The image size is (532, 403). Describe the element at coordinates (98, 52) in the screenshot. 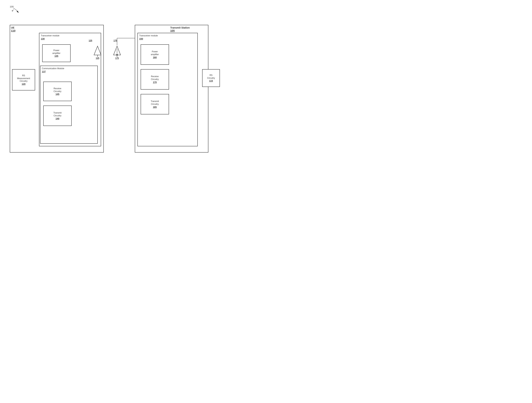

I see `antenna-125: 125` at that location.